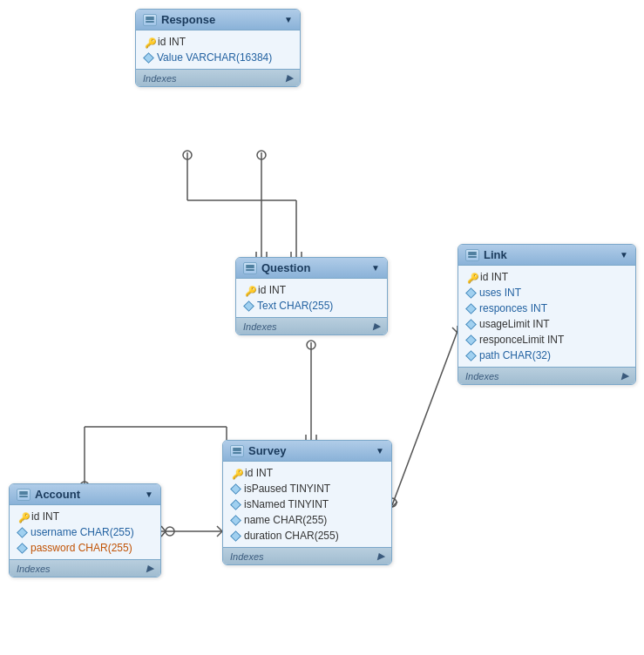 Image resolution: width=644 pixels, height=655 pixels. What do you see at coordinates (380, 451) in the screenshot?
I see `survey-dropdown-icon: ▼` at bounding box center [380, 451].